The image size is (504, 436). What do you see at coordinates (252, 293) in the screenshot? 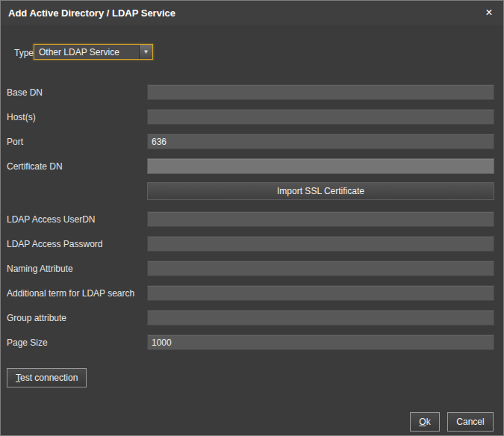
I see `form-row-additional-term: Additional term for LDAP search` at bounding box center [252, 293].